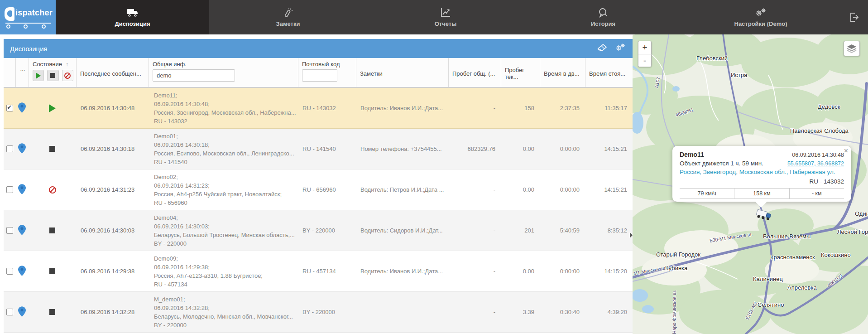 The height and width of the screenshot is (334, 868). Describe the element at coordinates (318, 73) in the screenshot. I see `table-header: ... Состояние ↑ Последнее сообщен... Общ…` at that location.